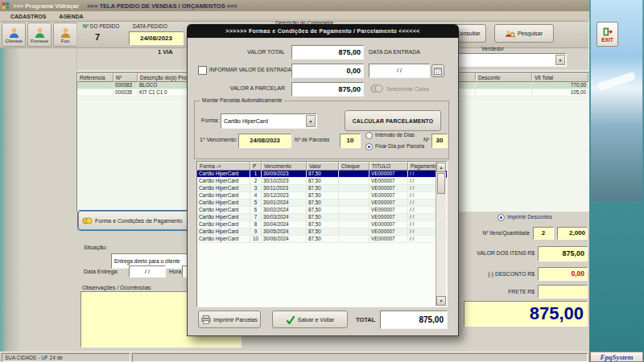 Image resolution: width=644 pixels, height=362 pixels. I want to click on imprimir-descontos-radio, so click(501, 217).